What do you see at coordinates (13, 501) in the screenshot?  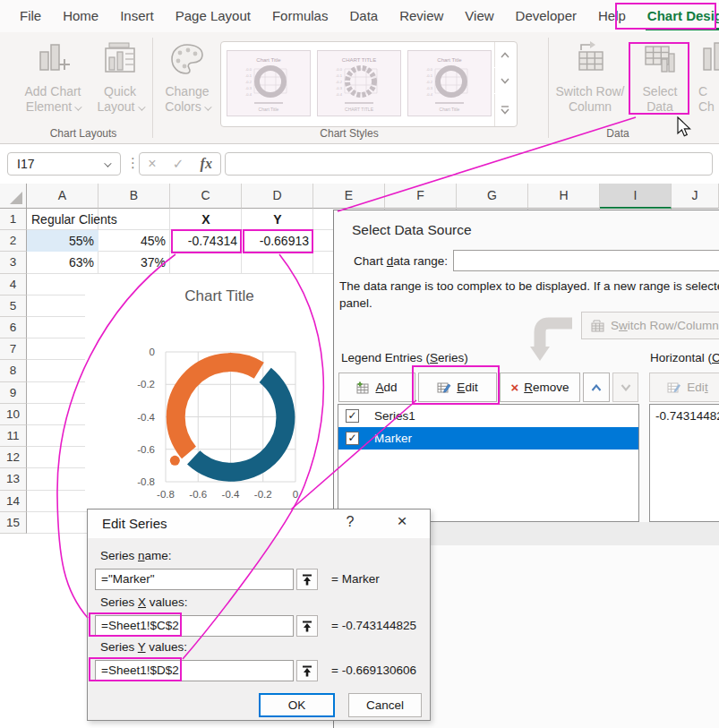 I see `row-header-14: 14` at bounding box center [13, 501].